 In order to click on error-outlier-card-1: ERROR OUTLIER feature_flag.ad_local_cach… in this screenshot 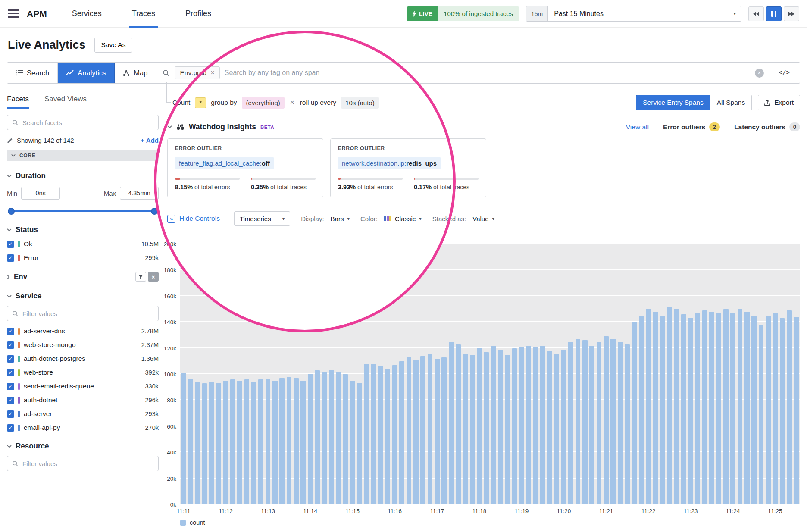, I will do `click(245, 168)`.